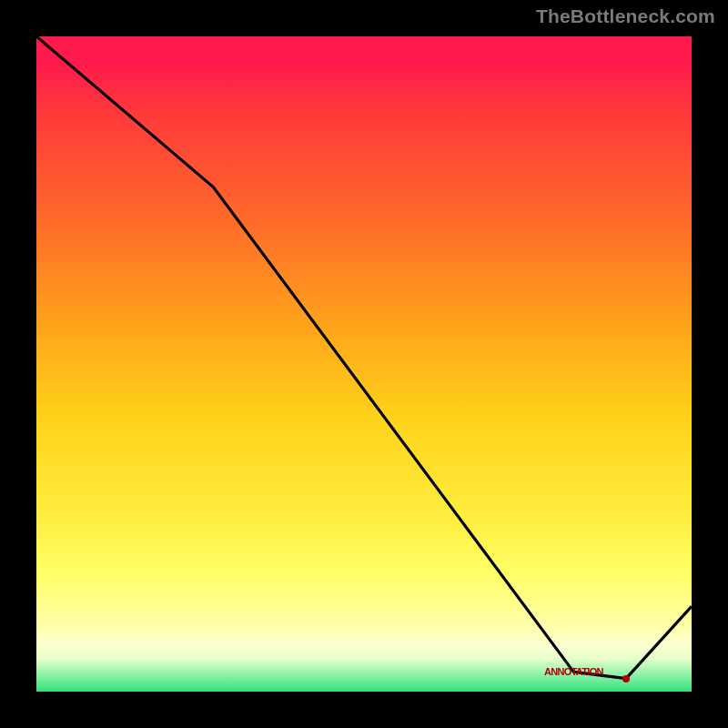  Describe the element at coordinates (626, 16) in the screenshot. I see `watermark-text: TheBottleneck.com` at that location.